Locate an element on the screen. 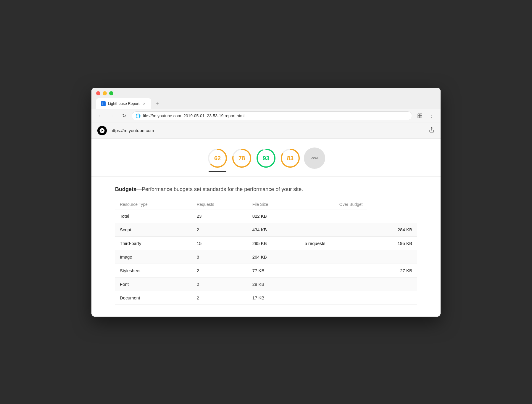  scores-row: 62 78 is located at coordinates (266, 155).